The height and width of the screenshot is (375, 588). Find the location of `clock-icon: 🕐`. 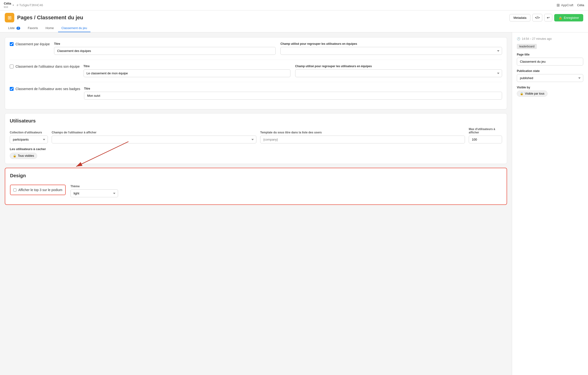

clock-icon: 🕐 is located at coordinates (519, 39).